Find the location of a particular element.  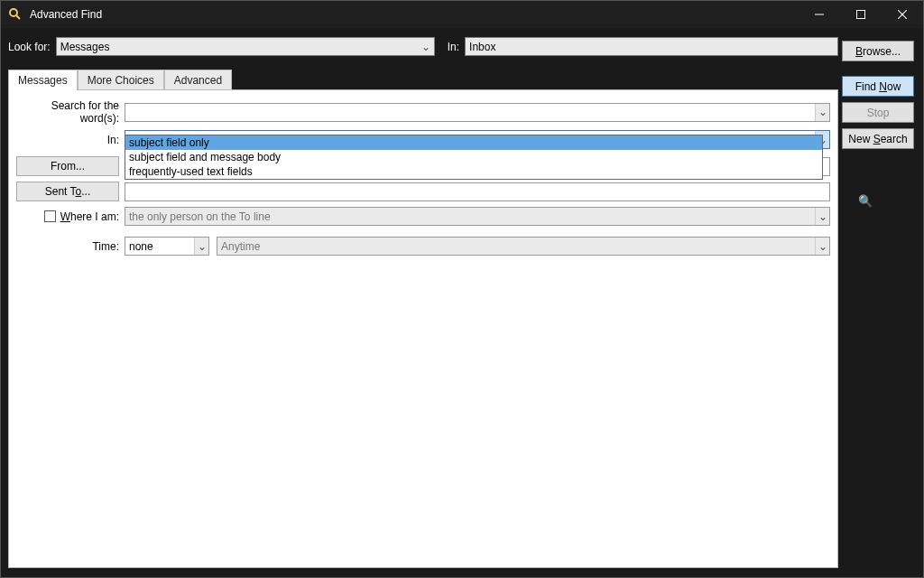

sent-to-row: Sent To... is located at coordinates (423, 191).